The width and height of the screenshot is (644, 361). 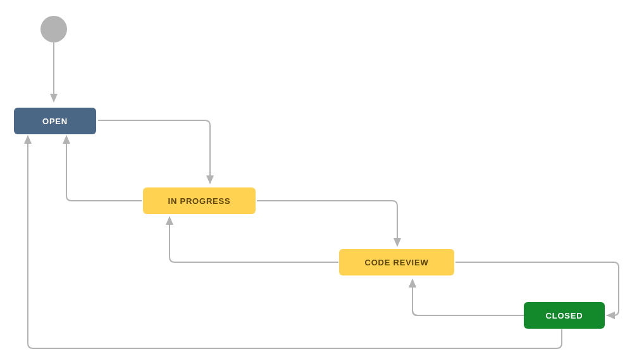 I want to click on edge-codereview-to-inprogress, so click(x=254, y=239).